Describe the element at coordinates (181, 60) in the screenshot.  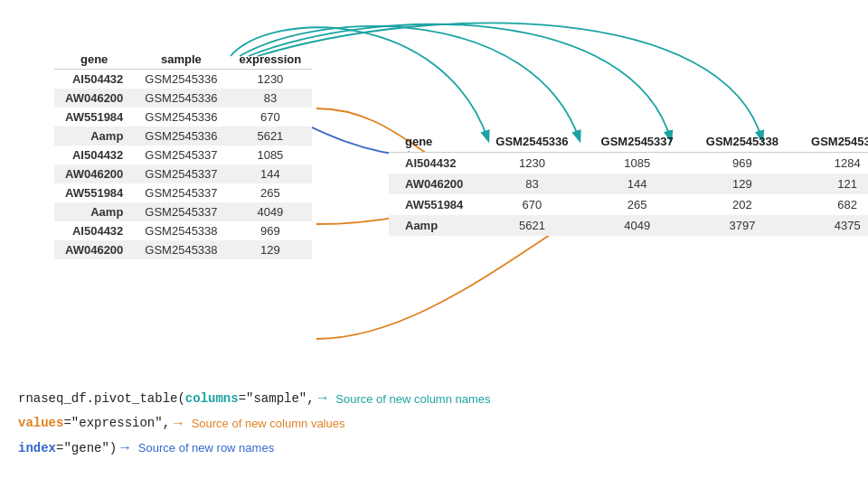
I see `left-col-sample: sample` at that location.